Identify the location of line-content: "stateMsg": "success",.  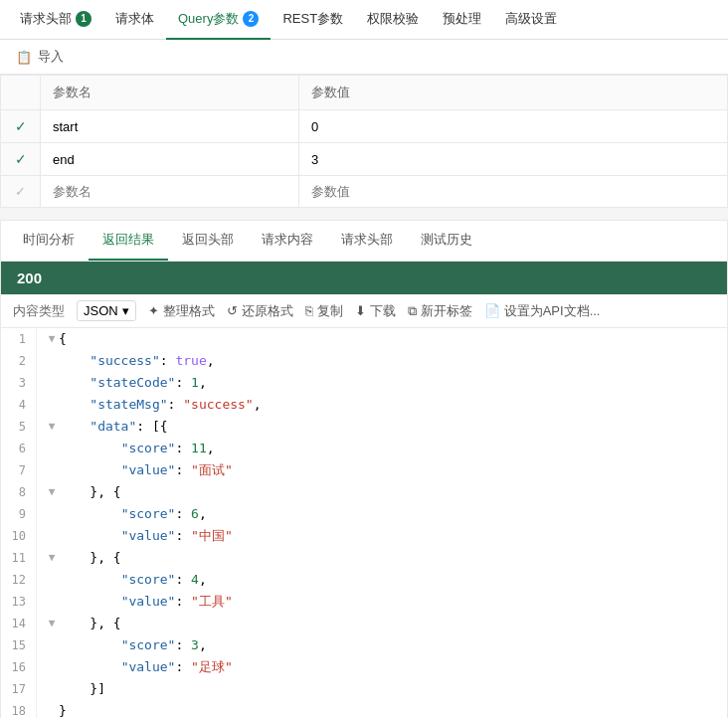
(393, 405).